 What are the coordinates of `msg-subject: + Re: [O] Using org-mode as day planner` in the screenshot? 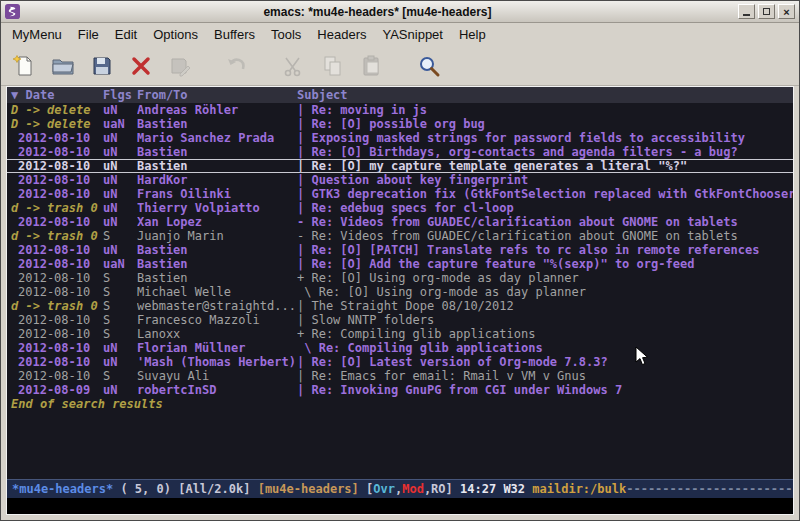 It's located at (545, 278).